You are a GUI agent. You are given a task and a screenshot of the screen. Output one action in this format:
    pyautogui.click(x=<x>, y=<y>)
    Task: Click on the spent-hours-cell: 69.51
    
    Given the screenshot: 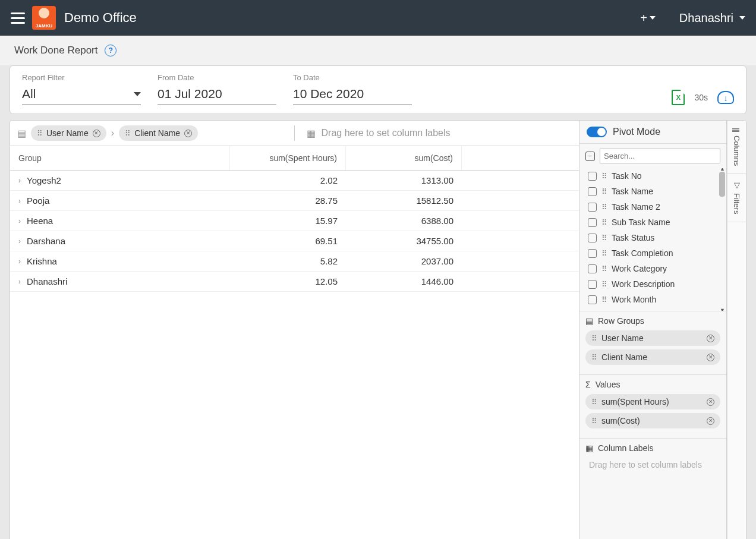 What is the action you would take?
    pyautogui.click(x=288, y=241)
    